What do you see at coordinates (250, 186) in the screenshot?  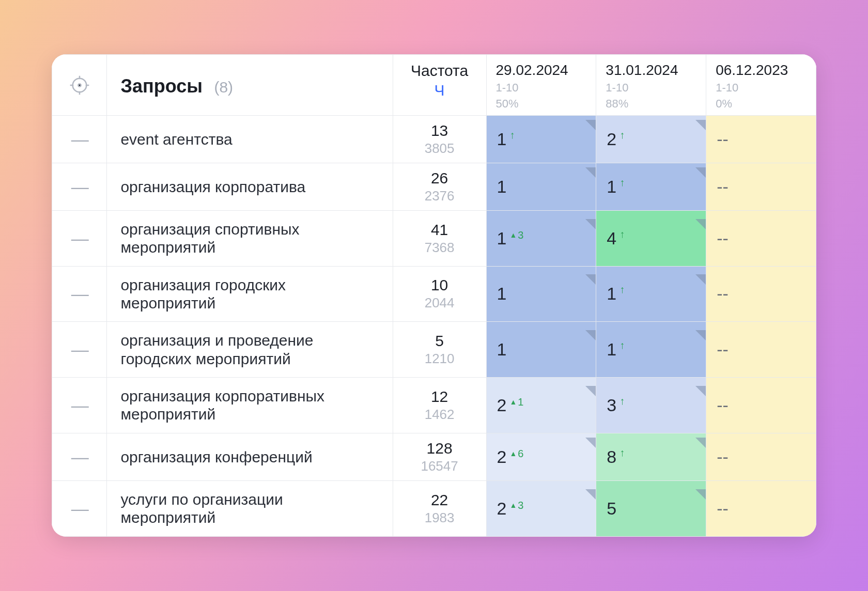 I see `query-cell: организация корпоратива` at bounding box center [250, 186].